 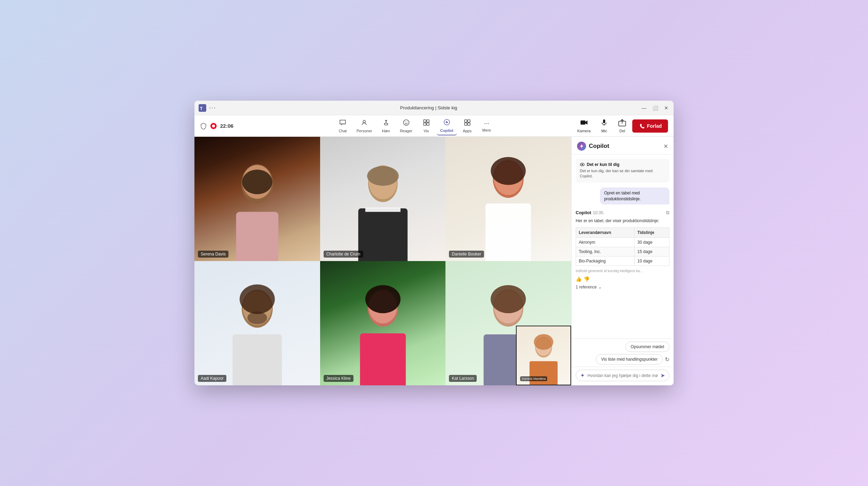 I want to click on react-button: Reager, so click(x=406, y=126).